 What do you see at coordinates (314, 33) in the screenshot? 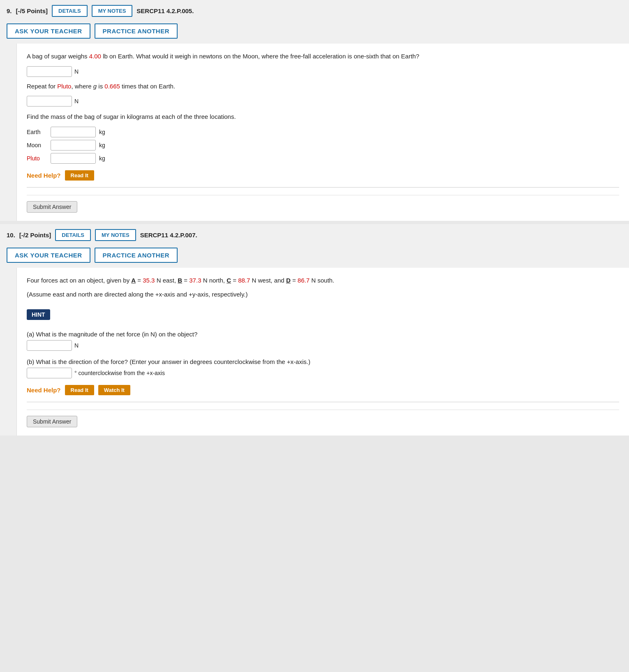
I see `question-9-subheader: ASK YOUR TEACHER PRACTICE ANOTHER` at bounding box center [314, 33].